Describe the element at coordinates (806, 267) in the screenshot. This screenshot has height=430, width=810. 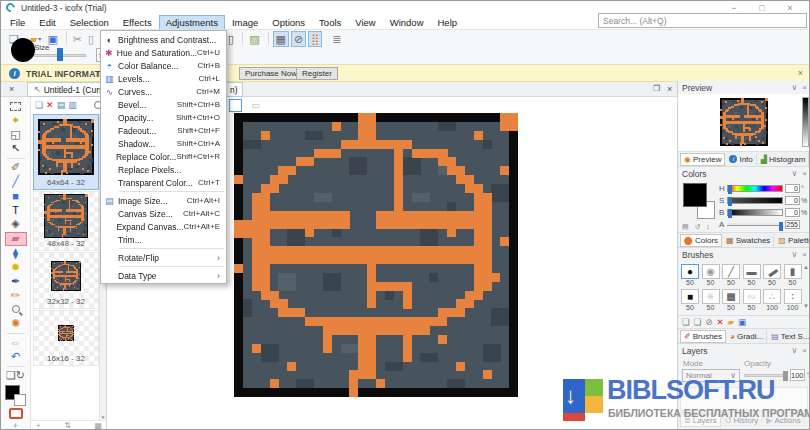
I see `scroll-up-icon: ▲` at that location.